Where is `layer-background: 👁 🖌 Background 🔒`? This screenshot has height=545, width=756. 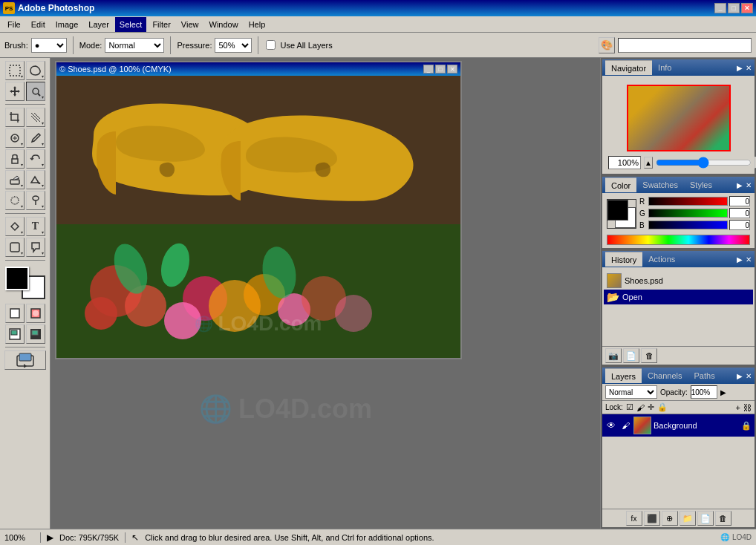
layer-background: 👁 🖌 Background 🔒 is located at coordinates (679, 425).